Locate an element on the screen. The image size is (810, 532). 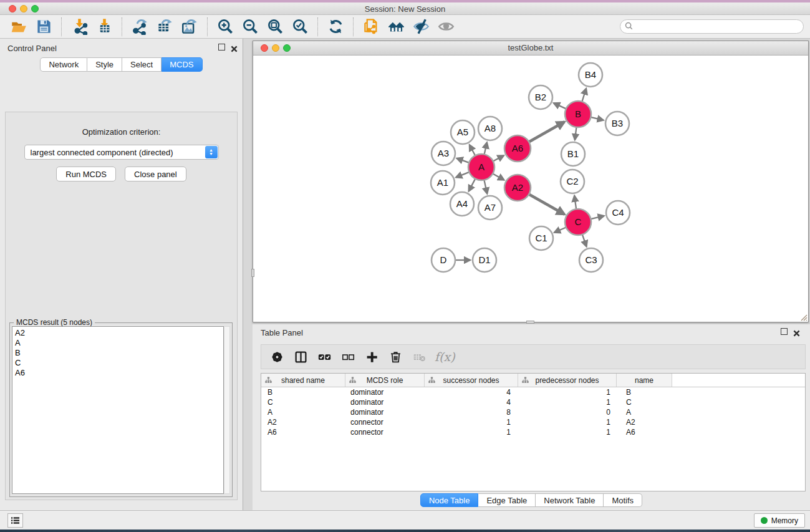
tab-node-table: Node Table is located at coordinates (450, 500).